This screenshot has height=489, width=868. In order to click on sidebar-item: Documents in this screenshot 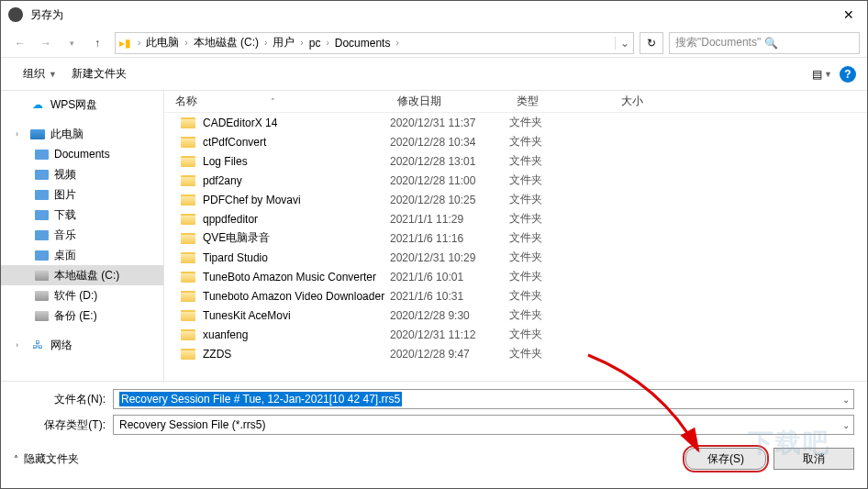, I will do `click(83, 154)`.